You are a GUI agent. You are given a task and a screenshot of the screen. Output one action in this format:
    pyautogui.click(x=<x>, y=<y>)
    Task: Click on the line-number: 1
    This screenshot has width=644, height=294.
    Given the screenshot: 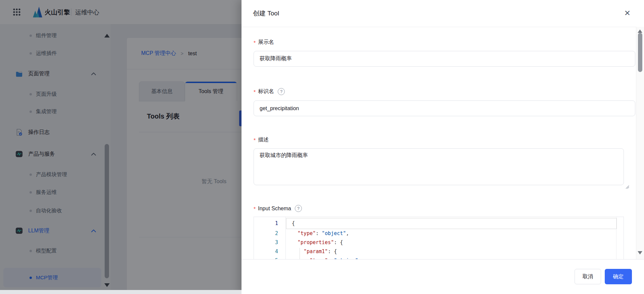 What is the action you would take?
    pyautogui.click(x=270, y=224)
    